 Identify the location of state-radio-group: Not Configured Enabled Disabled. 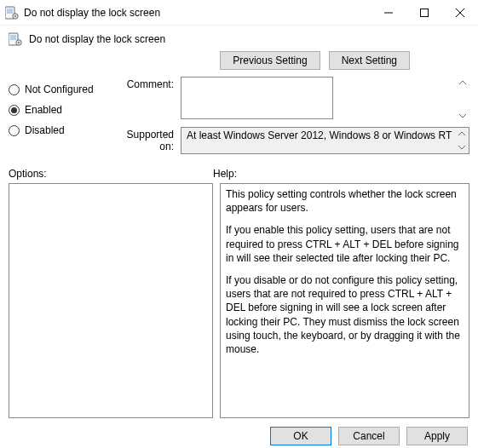
(56, 118).